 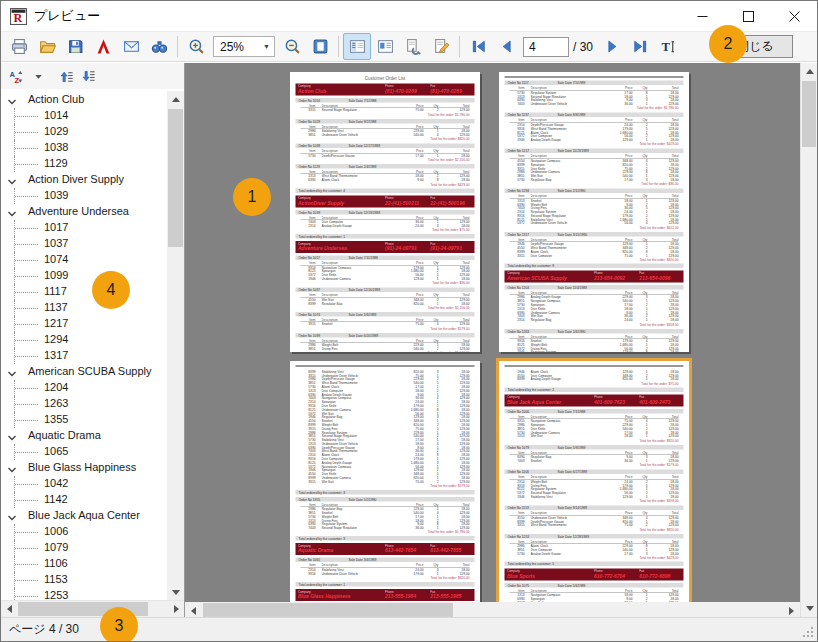 I want to click on email-button, so click(x=131, y=46).